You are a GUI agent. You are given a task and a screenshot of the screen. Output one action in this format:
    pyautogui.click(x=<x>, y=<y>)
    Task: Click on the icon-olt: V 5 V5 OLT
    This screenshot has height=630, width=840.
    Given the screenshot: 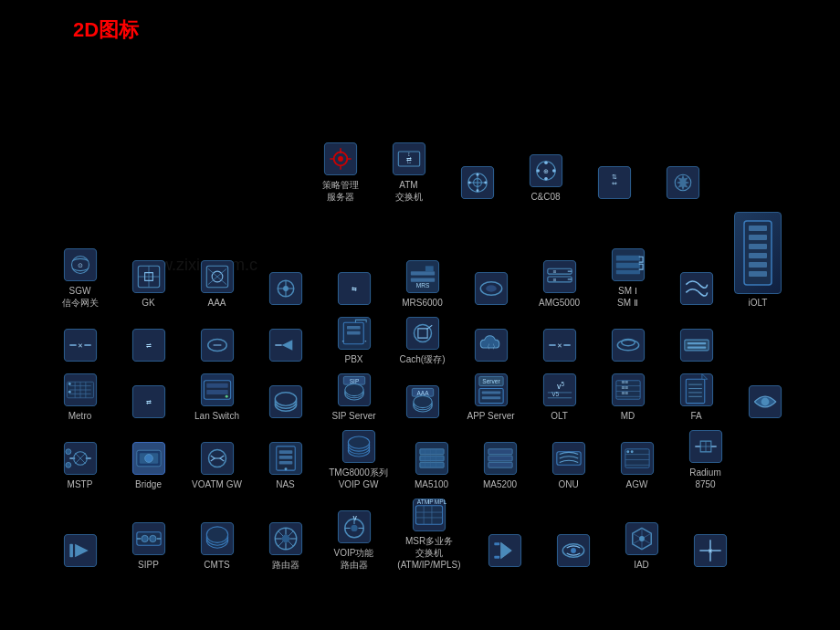 What is the action you would take?
    pyautogui.click(x=559, y=397)
    